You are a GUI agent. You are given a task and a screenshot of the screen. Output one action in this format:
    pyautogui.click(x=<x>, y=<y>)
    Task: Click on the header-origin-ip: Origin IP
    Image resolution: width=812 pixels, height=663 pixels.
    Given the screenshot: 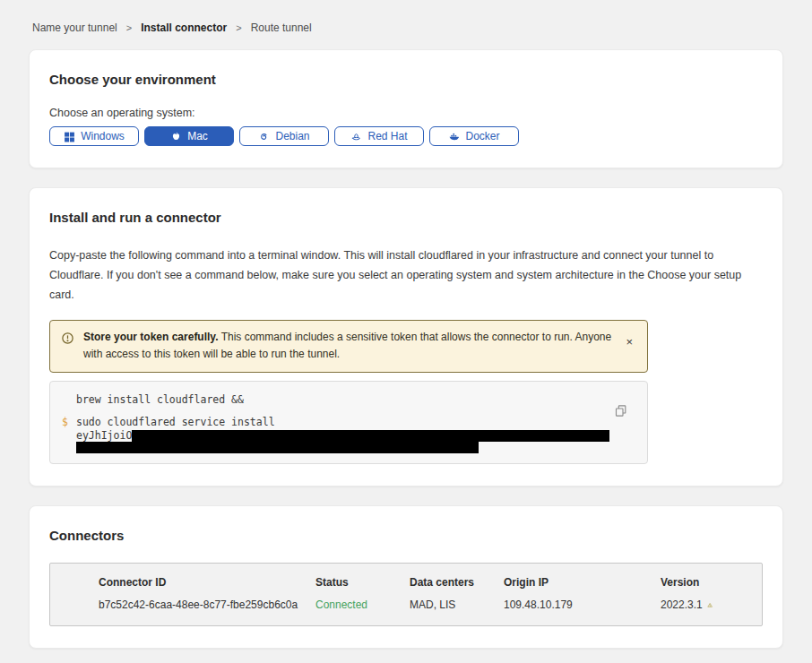 What is the action you would take?
    pyautogui.click(x=583, y=582)
    